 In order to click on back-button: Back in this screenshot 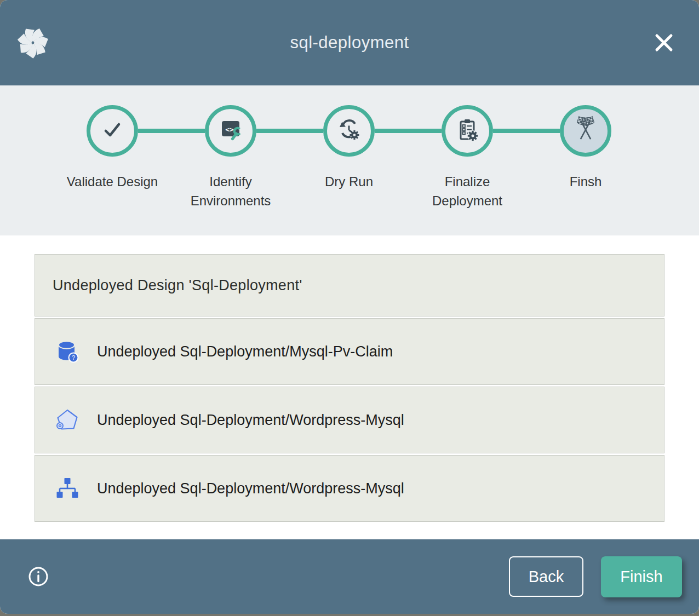, I will do `click(546, 577)`.